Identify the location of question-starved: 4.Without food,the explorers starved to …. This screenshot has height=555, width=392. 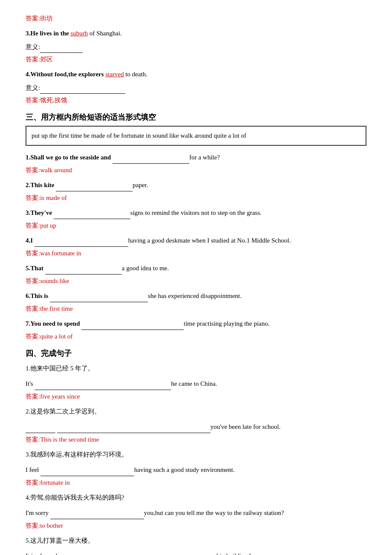
(196, 74).